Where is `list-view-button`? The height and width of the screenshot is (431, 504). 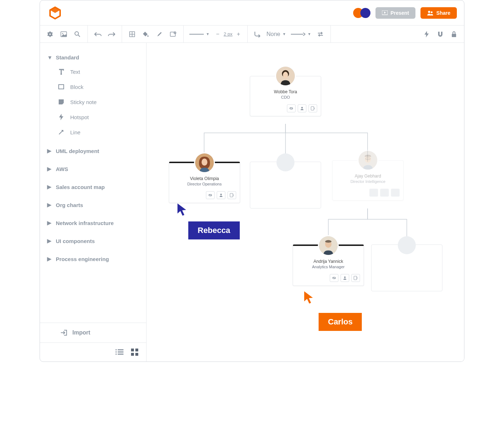
list-view-button is located at coordinates (120, 352).